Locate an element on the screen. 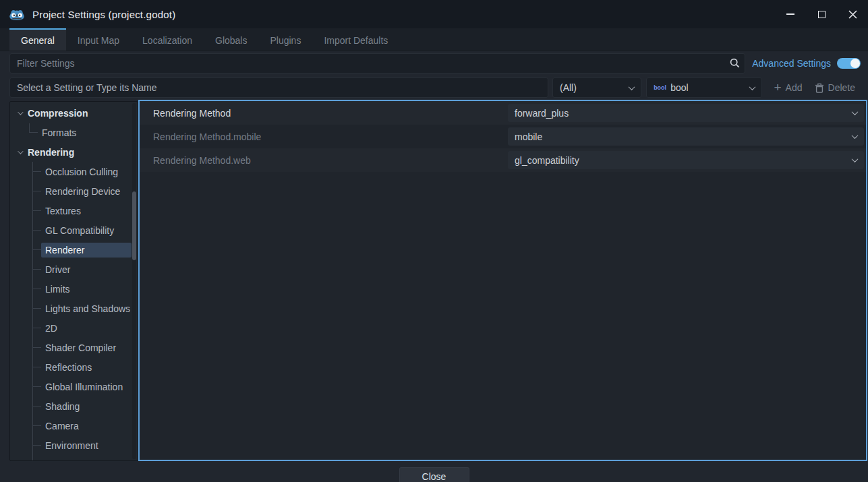  maximize-icon is located at coordinates (821, 15).